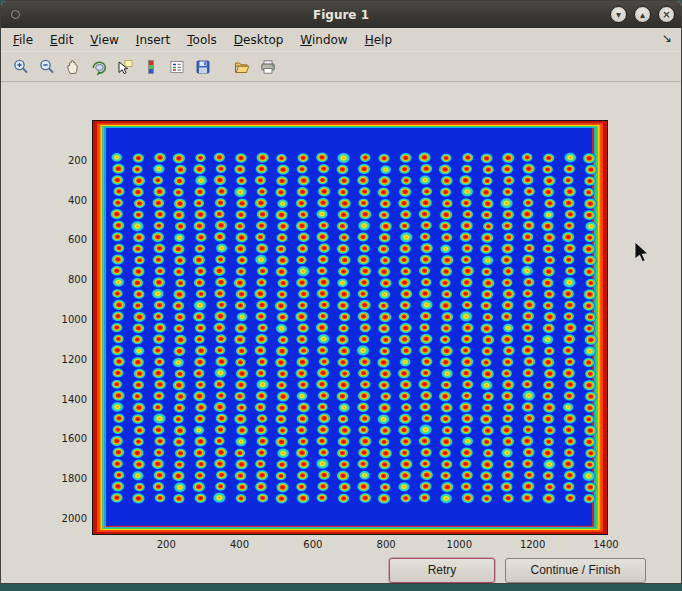 The height and width of the screenshot is (591, 682). Describe the element at coordinates (69, 320) in the screenshot. I see `y-tick-label: 1000` at that location.